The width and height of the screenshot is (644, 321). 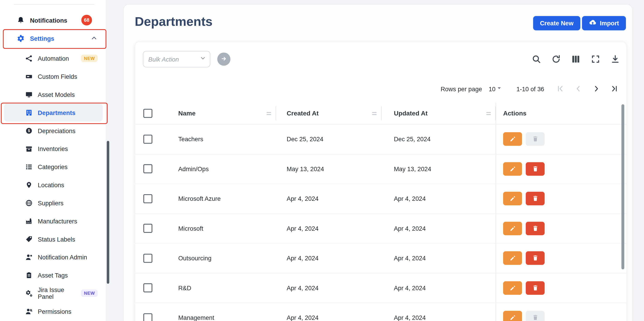 What do you see at coordinates (60, 293) in the screenshot?
I see `sidebar-item-label: Jira Issue Panel` at bounding box center [60, 293].